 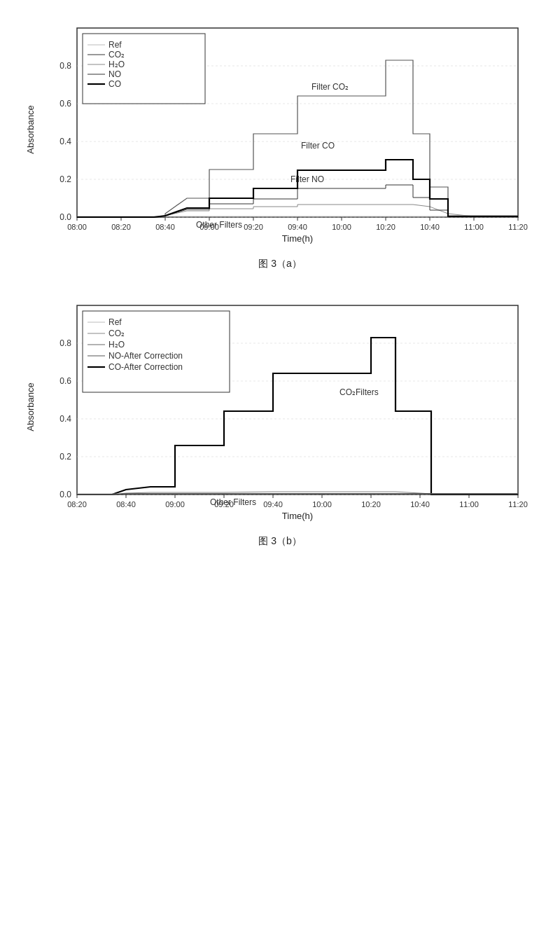 What do you see at coordinates (77, 227) in the screenshot?
I see `svg-text: 08:00` at bounding box center [77, 227].